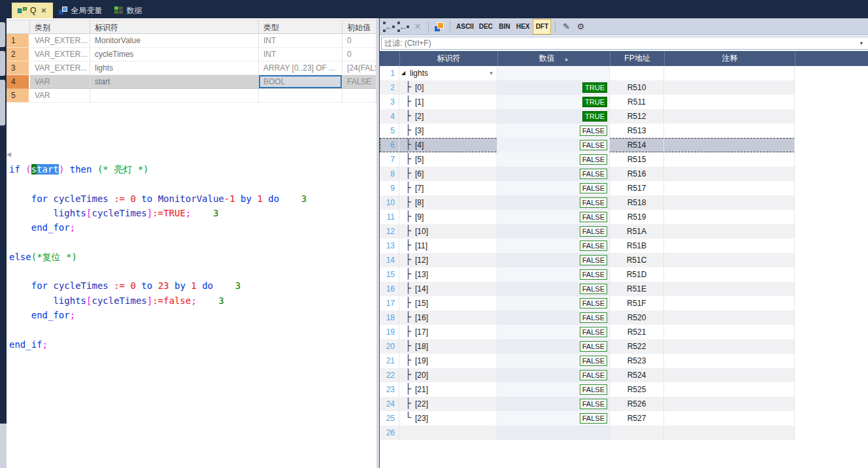 The height and width of the screenshot is (468, 868). Describe the element at coordinates (587, 145) in the screenshot. I see `watch-row: 6├[4]FALSER514` at that location.